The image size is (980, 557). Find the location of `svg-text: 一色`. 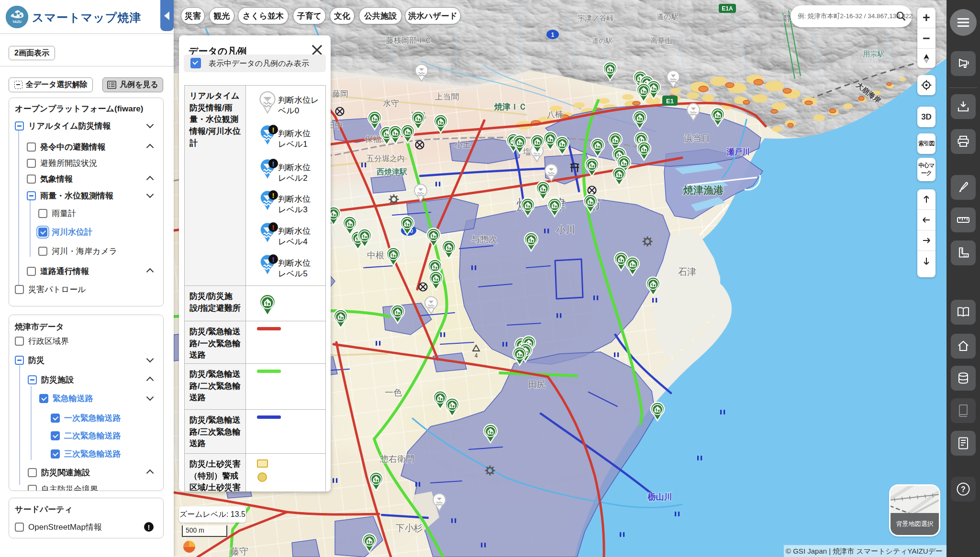

svg-text: 一色 is located at coordinates (393, 393).